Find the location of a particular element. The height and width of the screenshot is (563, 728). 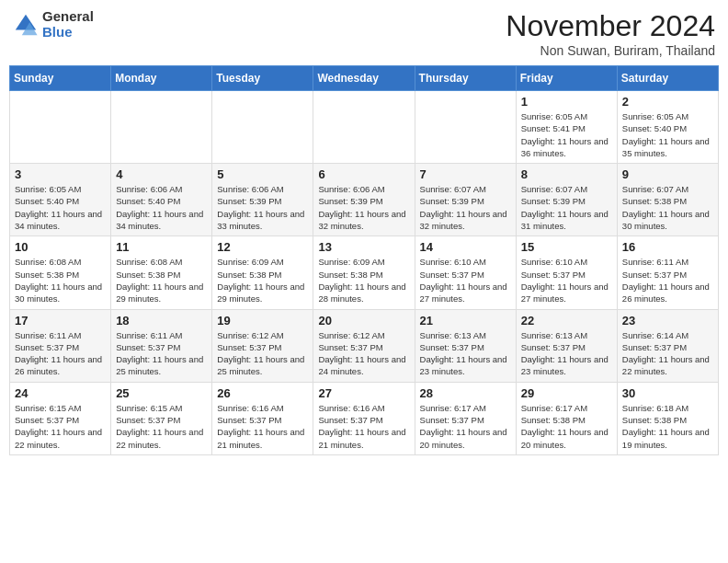

calendar-cell: 9Sunrise: 6:07 AMSunset: 5:38 PMDaylight… is located at coordinates (667, 201).